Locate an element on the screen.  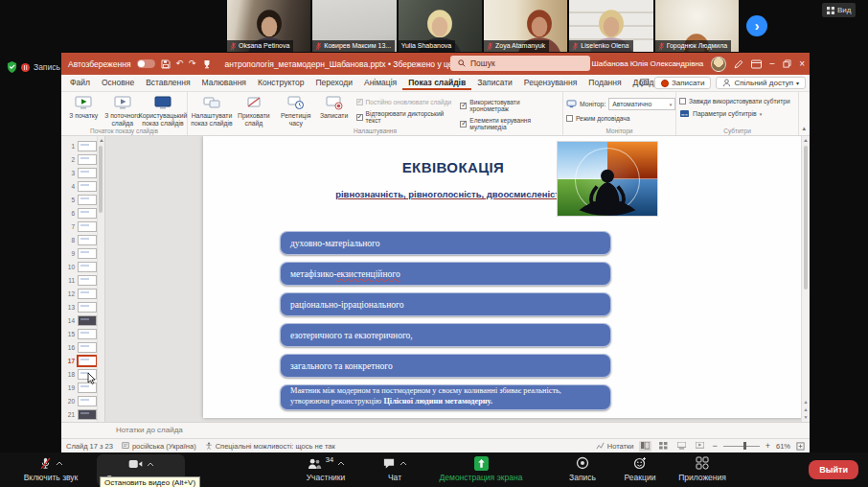
slide-bullet-box-5: загального та конкретного is located at coordinates (445, 366).